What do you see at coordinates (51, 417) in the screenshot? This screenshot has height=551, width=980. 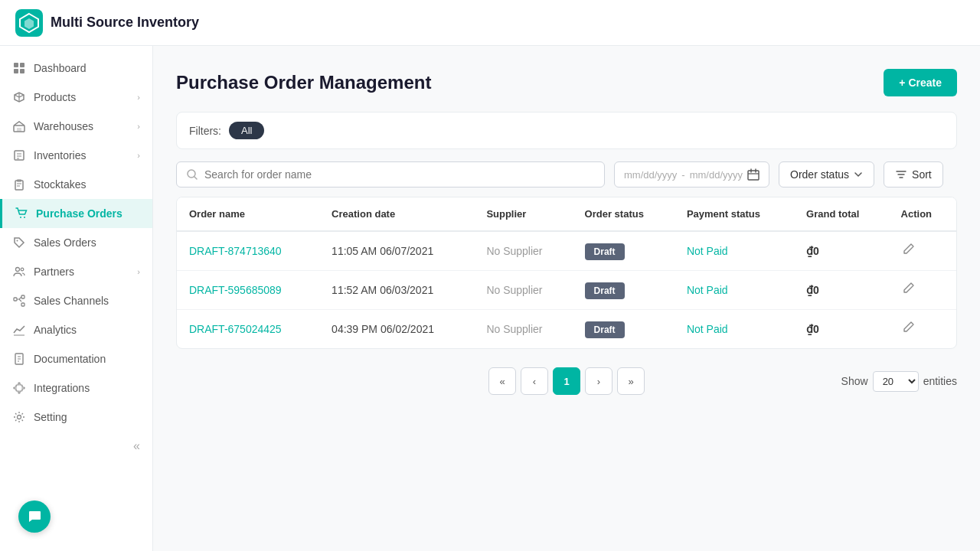 I see `sidebar-label-setting: Setting` at bounding box center [51, 417].